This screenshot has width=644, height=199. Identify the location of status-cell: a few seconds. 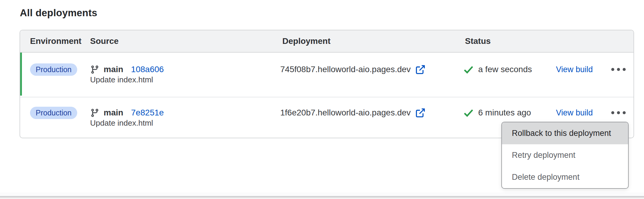
(497, 69).